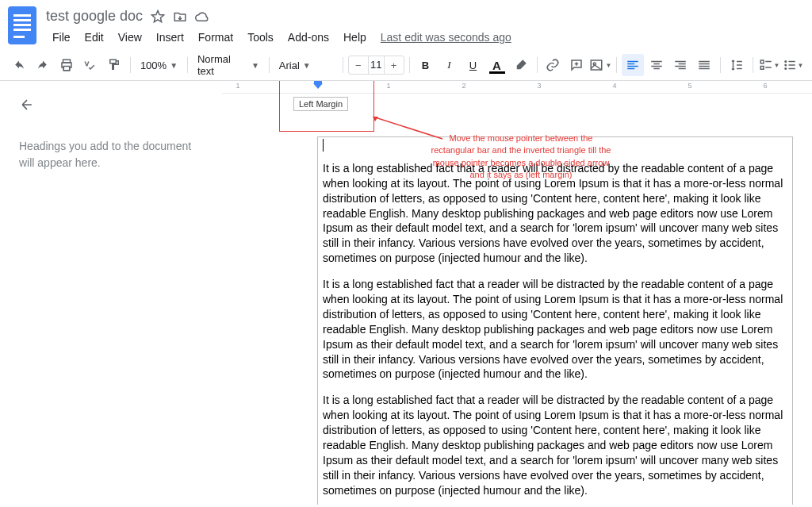  I want to click on annotation-text: Move the mouse pointer between the recta…, so click(521, 157).